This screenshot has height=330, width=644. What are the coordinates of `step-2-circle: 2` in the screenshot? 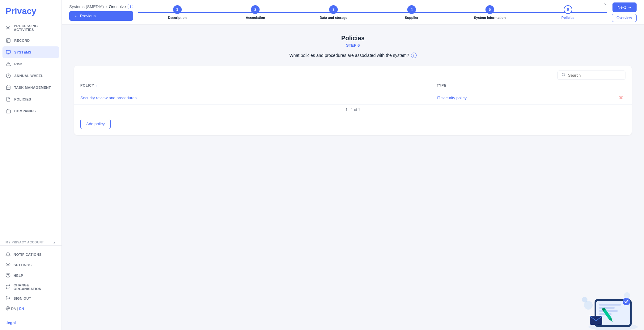 It's located at (255, 10).